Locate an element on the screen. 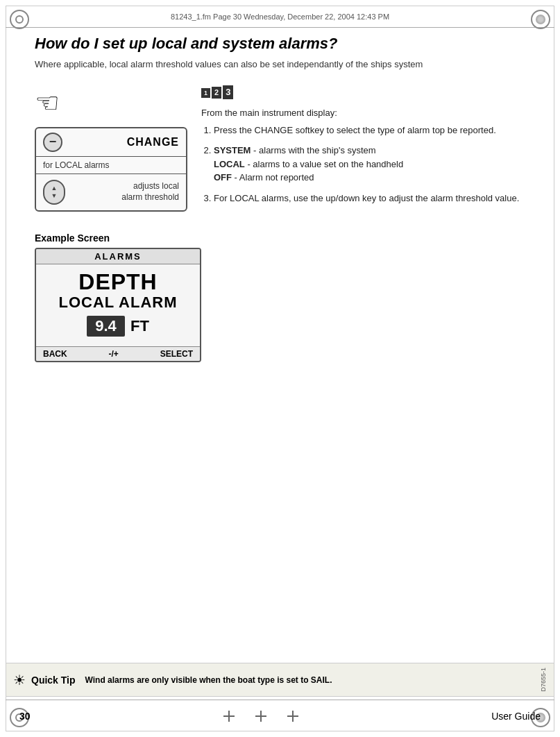  arrow-down-icon: ▼ is located at coordinates (54, 196).